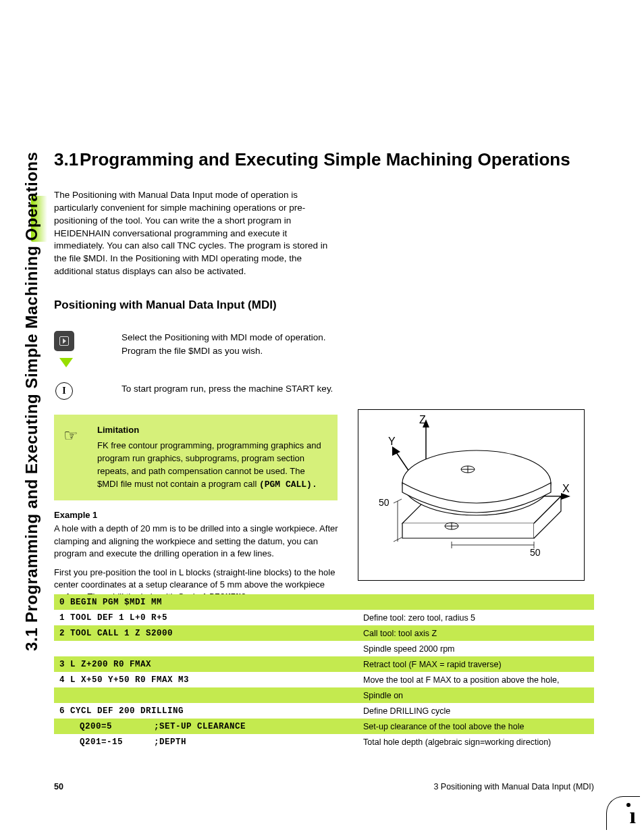 This screenshot has height=834, width=644. Describe the element at coordinates (66, 363) in the screenshot. I see `down-arrow-icon` at that location.